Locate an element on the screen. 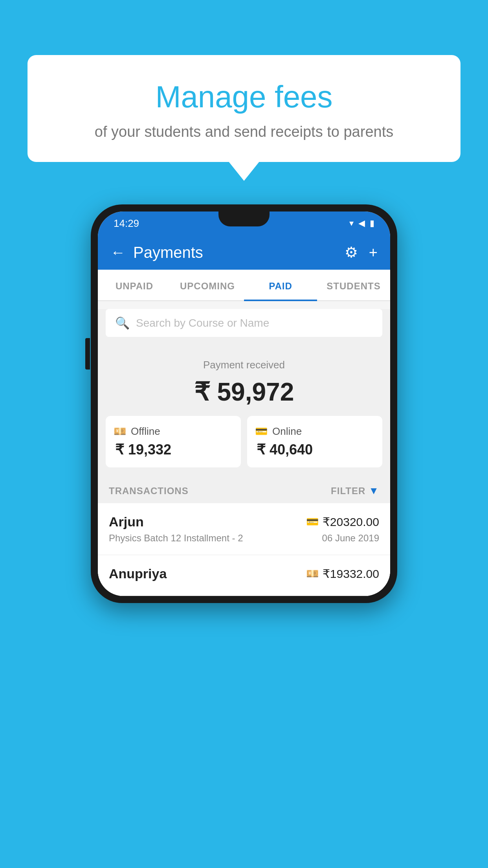  transaction-top-arjun: Arjun 💳 ₹20320.00 is located at coordinates (244, 522).